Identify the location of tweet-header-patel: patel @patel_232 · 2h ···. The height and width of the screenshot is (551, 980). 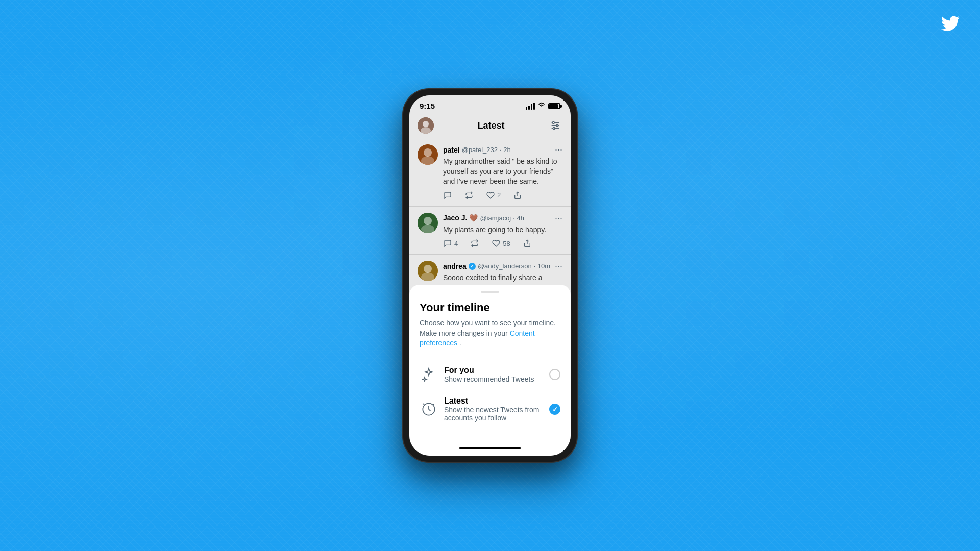
(503, 150).